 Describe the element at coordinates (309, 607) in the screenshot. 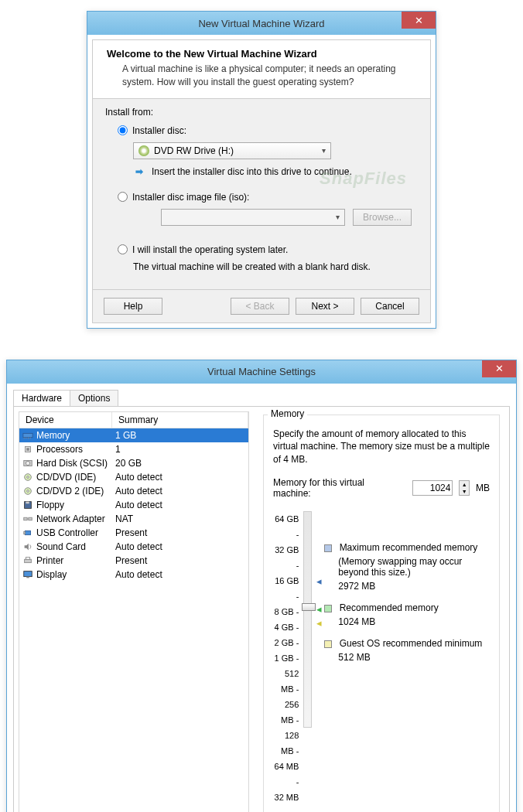

I see `memory-slider-thumb` at that location.